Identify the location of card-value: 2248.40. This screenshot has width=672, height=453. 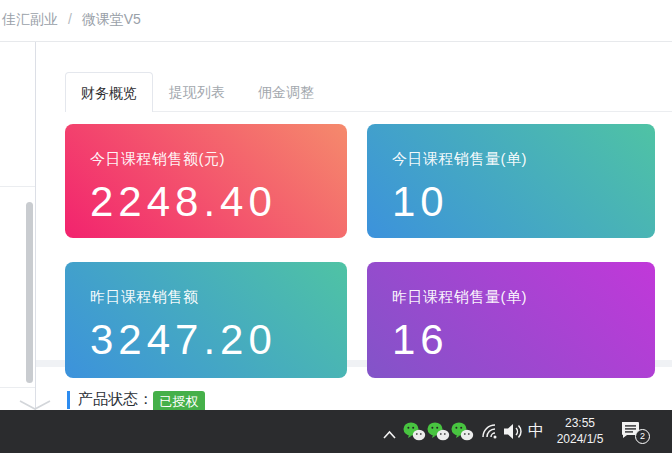
(206, 202).